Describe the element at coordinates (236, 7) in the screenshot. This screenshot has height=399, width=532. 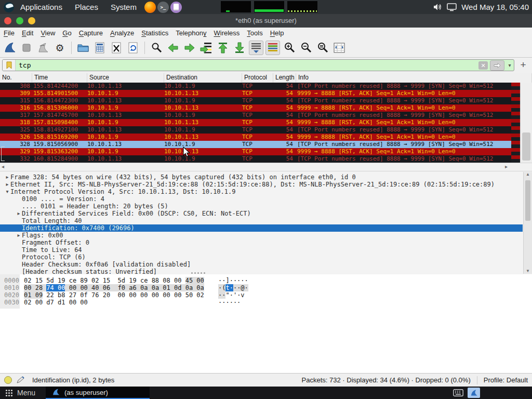
I see `cpu-monitor-graph` at that location.